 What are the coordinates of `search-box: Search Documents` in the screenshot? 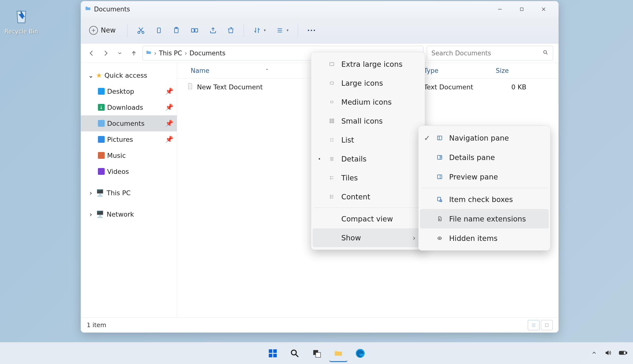 It's located at (490, 53).